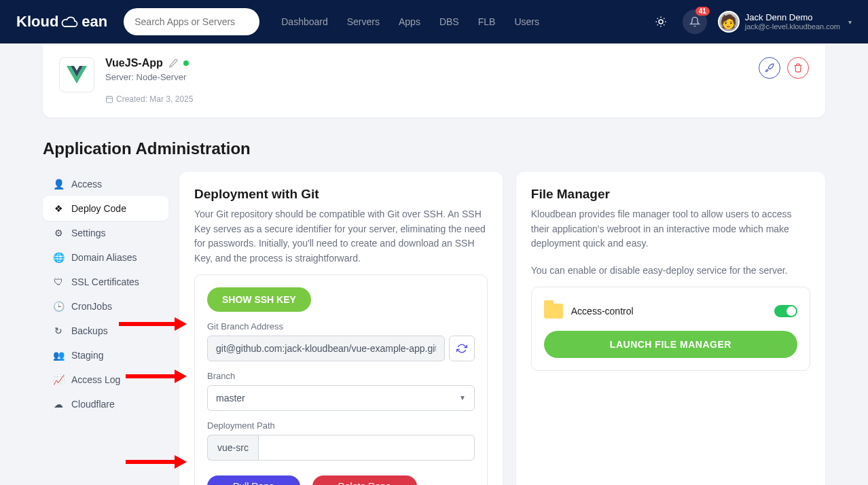 The height and width of the screenshot is (485, 868). I want to click on edit-icon, so click(173, 63).